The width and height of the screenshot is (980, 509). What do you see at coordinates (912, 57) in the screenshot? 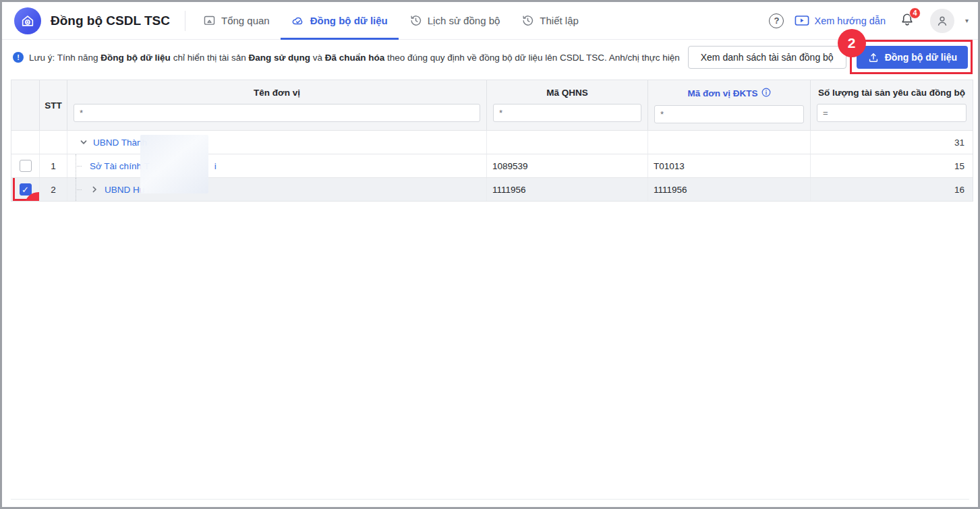
I see `sync-data-button: Đồng bộ dữ liệu` at bounding box center [912, 57].